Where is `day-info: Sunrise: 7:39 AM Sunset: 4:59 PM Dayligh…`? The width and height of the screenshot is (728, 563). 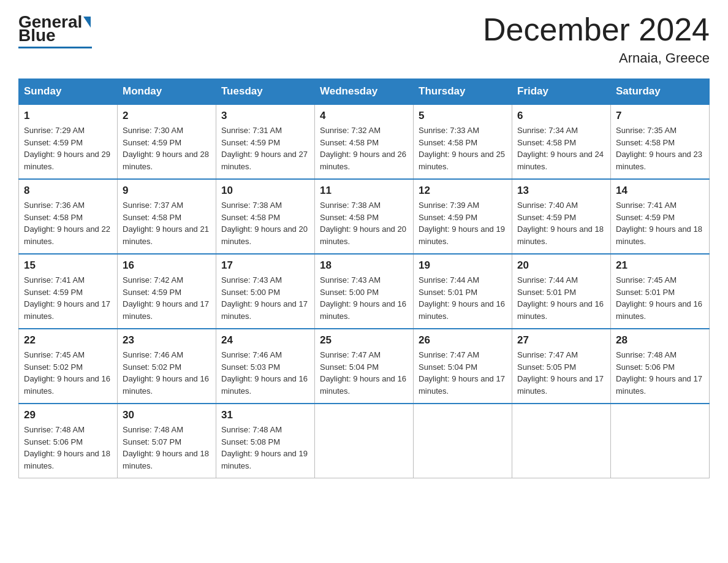 day-info: Sunrise: 7:39 AM Sunset: 4:59 PM Dayligh… is located at coordinates (463, 223).